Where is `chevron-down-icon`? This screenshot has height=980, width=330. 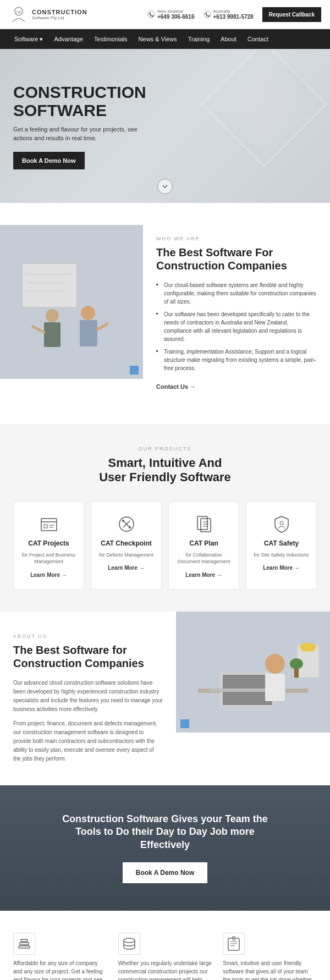
chevron-down-icon is located at coordinates (165, 186).